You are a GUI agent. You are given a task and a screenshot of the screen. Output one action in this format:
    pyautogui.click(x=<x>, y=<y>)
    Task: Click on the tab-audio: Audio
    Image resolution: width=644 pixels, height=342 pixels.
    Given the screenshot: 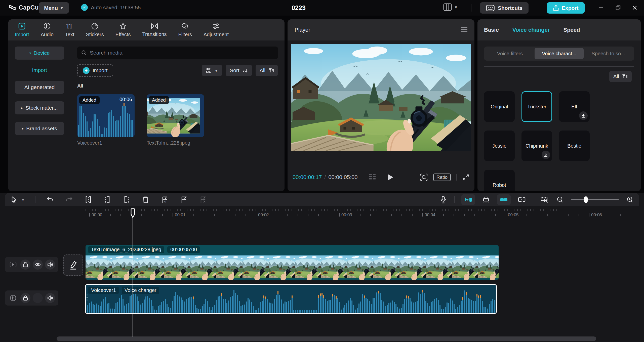 What is the action you would take?
    pyautogui.click(x=47, y=30)
    